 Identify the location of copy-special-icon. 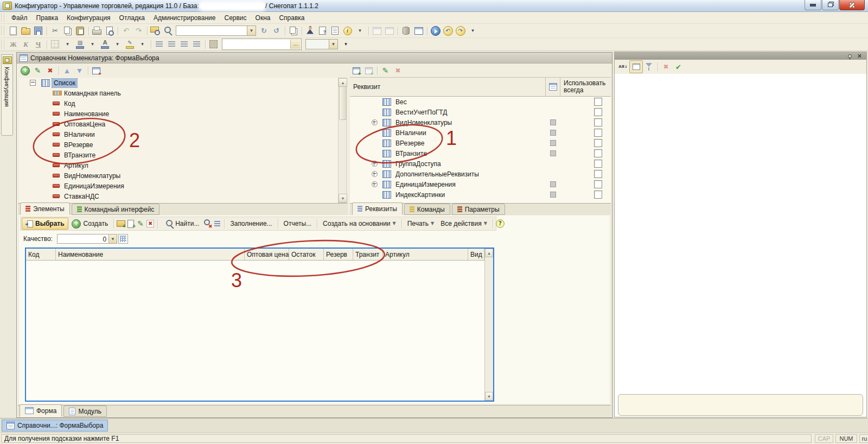
(293, 31).